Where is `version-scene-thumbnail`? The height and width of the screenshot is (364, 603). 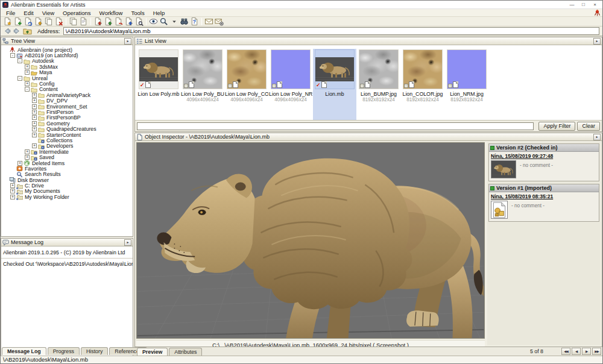 version-scene-thumbnail is located at coordinates (504, 169).